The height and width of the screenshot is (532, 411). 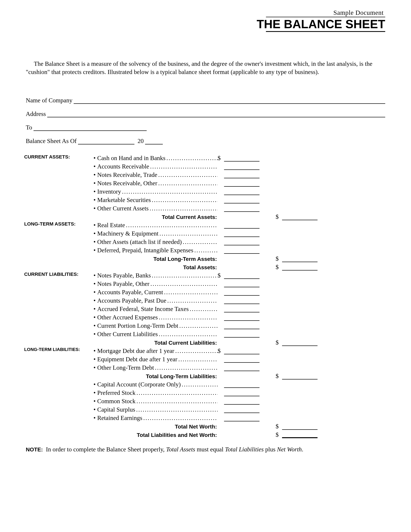 I want to click on item-label: Cash on Hand and in Banks, so click(x=131, y=158).